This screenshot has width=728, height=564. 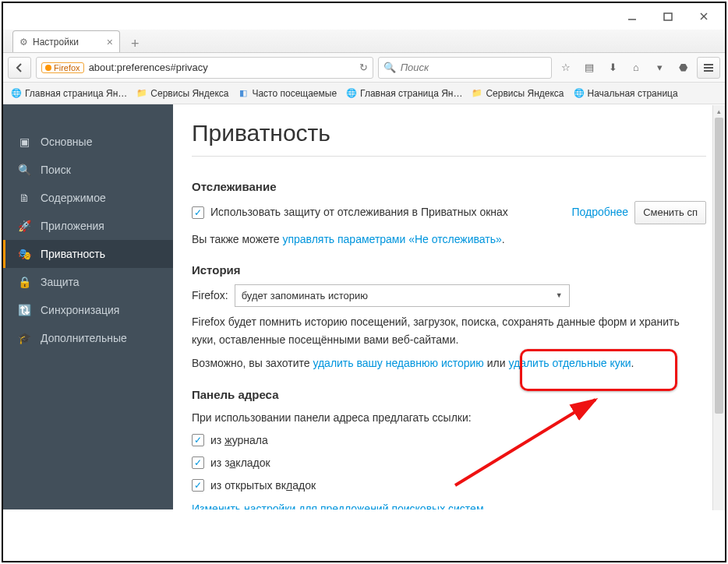 I want to click on page-icon: ◧, so click(x=243, y=93).